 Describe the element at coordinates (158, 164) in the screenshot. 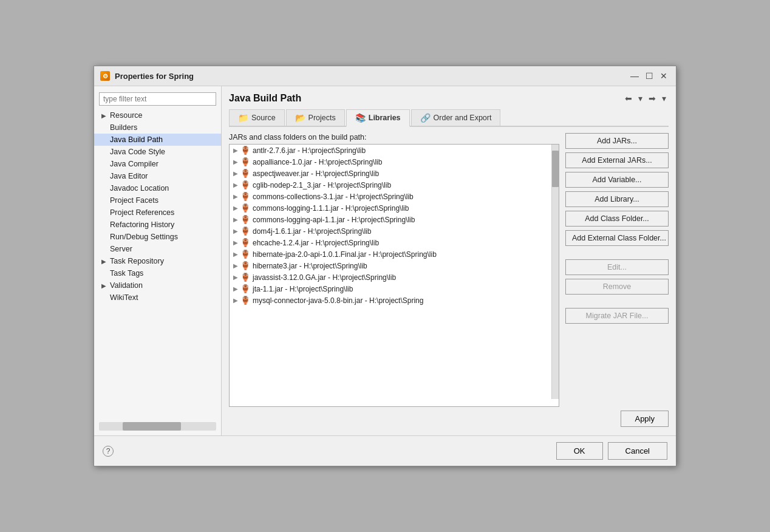

I see `sidebar-item-java-compiler: Java Compiler` at that location.